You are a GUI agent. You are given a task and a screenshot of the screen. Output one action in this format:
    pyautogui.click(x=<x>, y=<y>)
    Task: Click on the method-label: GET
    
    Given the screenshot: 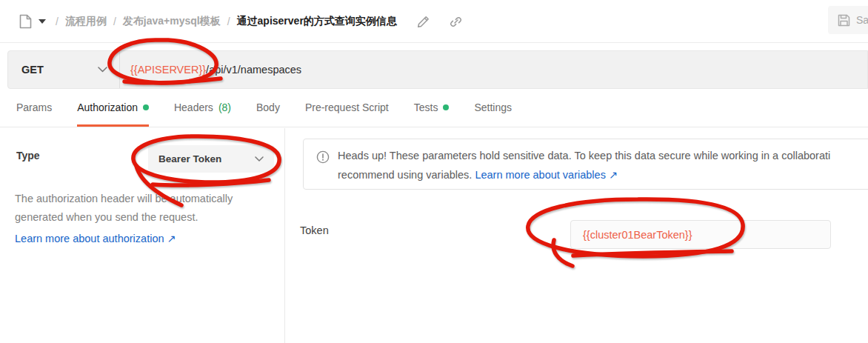 What is the action you would take?
    pyautogui.click(x=33, y=70)
    